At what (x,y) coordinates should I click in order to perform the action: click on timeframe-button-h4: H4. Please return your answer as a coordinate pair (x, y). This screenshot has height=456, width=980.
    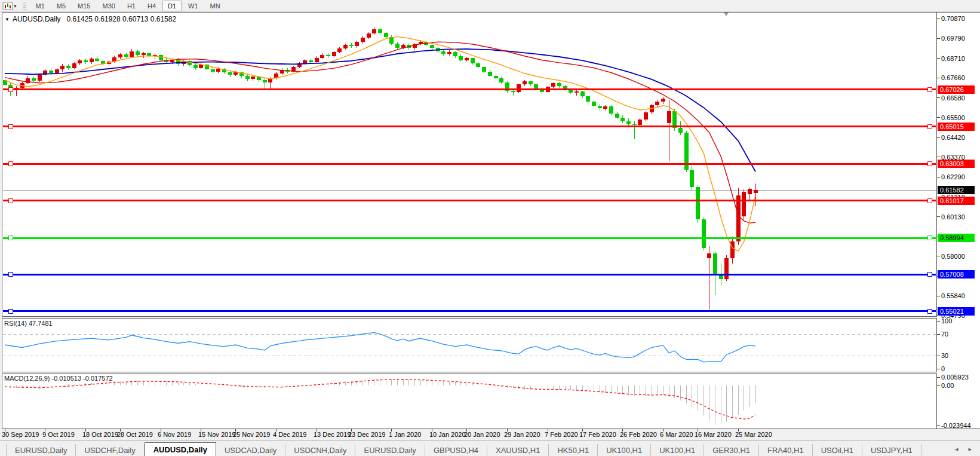
    Looking at the image, I should click on (152, 6).